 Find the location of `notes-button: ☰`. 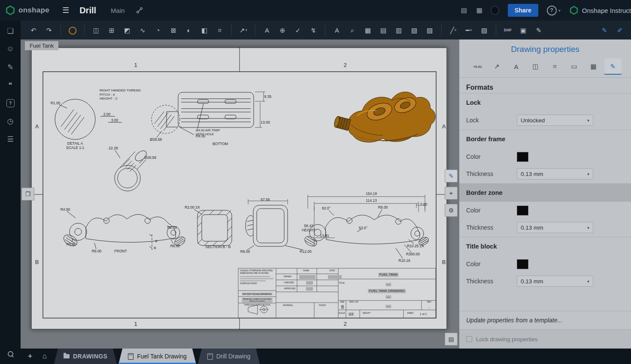

notes-button: ☰ is located at coordinates (10, 139).